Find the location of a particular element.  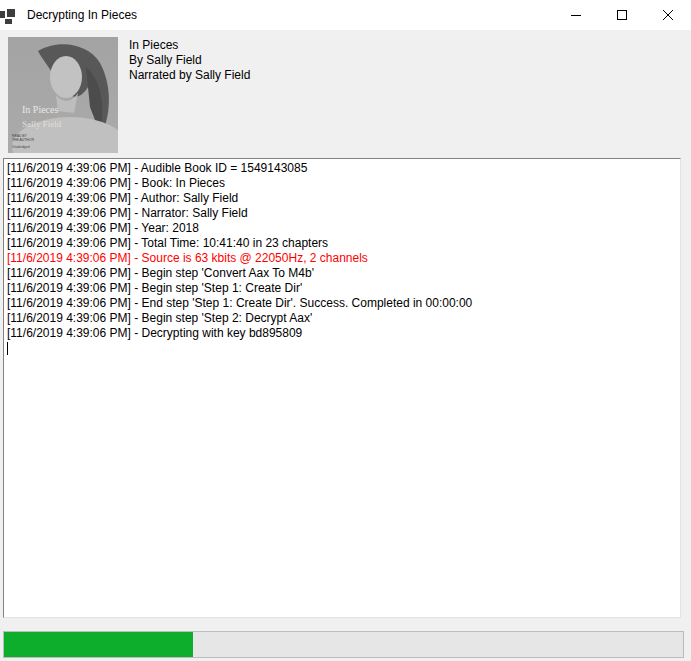

log-line: [11/6/2019 4:39:06 PM] - Total Time: 10:… is located at coordinates (342, 244).